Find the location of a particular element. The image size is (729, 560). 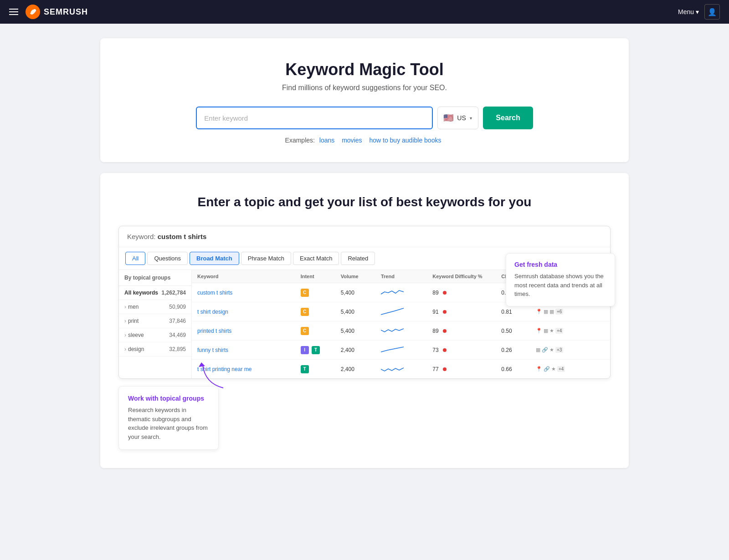

callout-topical-text: Research keywords in thematic subgroups … is located at coordinates (169, 423).